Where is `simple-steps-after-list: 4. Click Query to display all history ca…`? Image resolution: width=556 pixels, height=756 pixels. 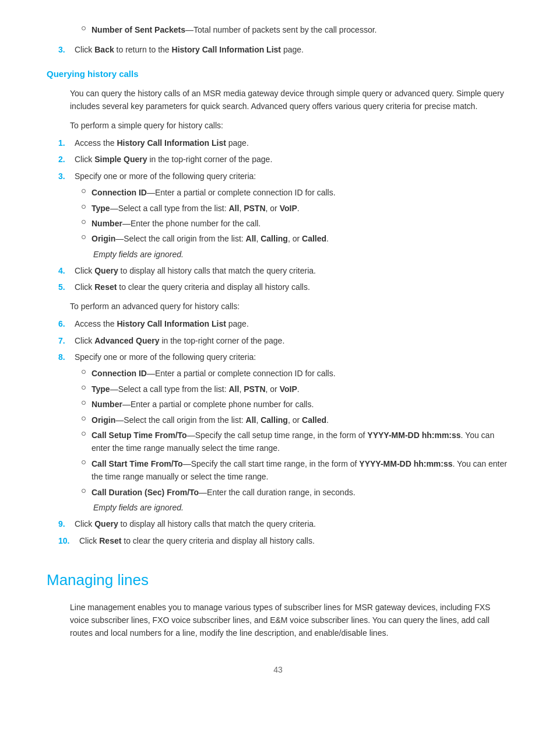
simple-steps-after-list: 4. Click Query to display all history ca… is located at coordinates (278, 279).